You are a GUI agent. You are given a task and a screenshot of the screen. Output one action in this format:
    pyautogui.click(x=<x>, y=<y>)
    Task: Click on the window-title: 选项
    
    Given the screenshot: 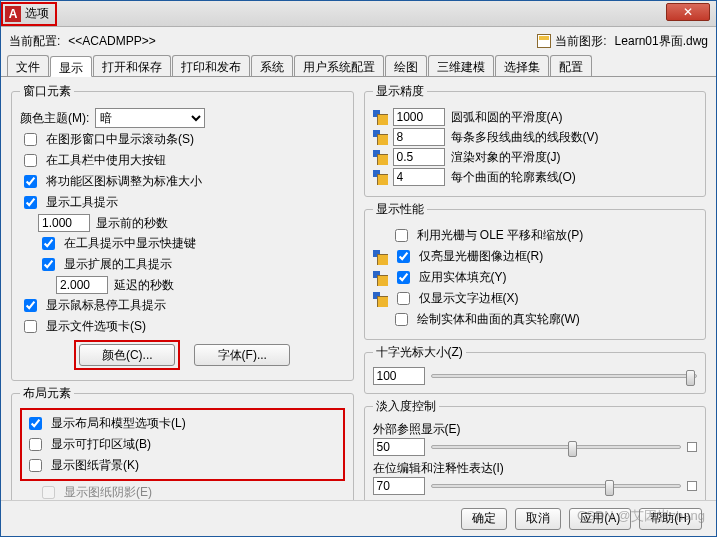 What is the action you would take?
    pyautogui.click(x=37, y=14)
    